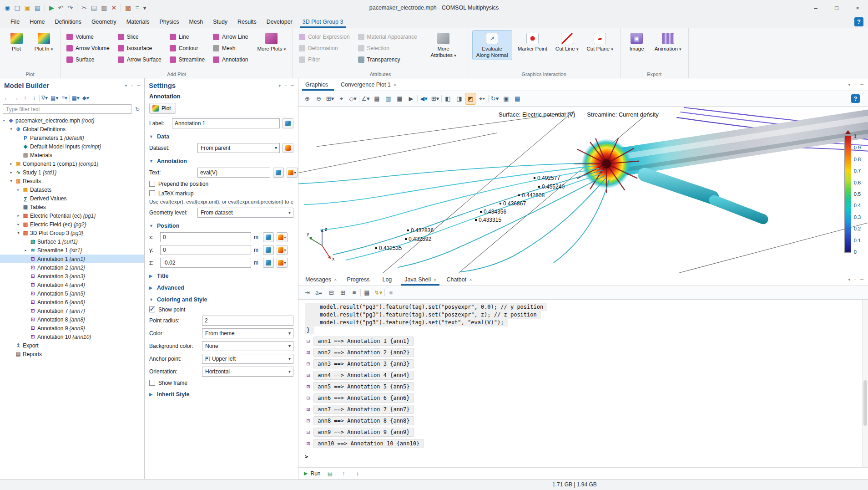  I want to click on save-icon: ▦, so click(37, 8).